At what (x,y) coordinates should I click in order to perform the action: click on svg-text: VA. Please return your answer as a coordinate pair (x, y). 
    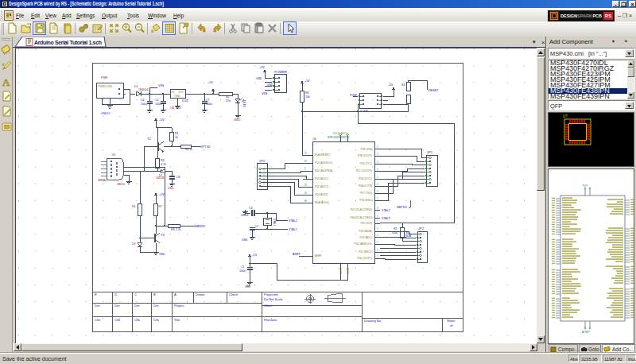
    Looking at the image, I should click on (315, 139).